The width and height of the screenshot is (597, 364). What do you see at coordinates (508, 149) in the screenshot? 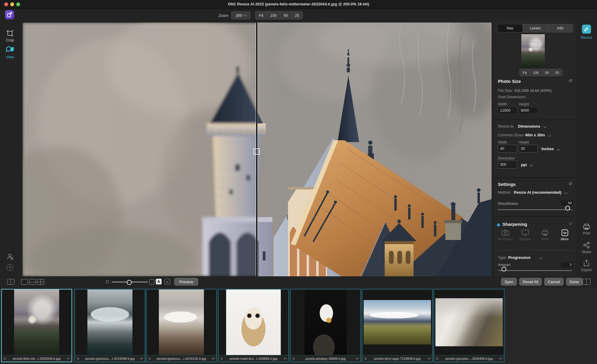
I see `doc-width-input` at bounding box center [508, 149].